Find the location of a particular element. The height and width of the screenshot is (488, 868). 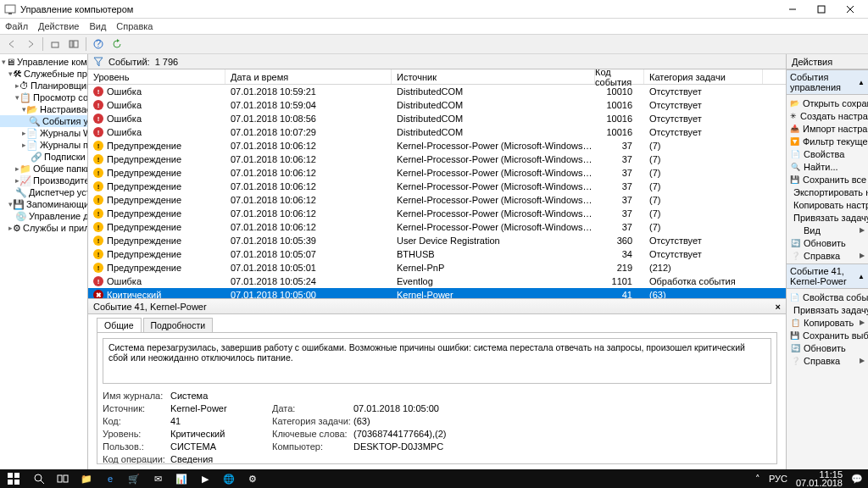

taskbar-app: 📁 is located at coordinates (86, 479).